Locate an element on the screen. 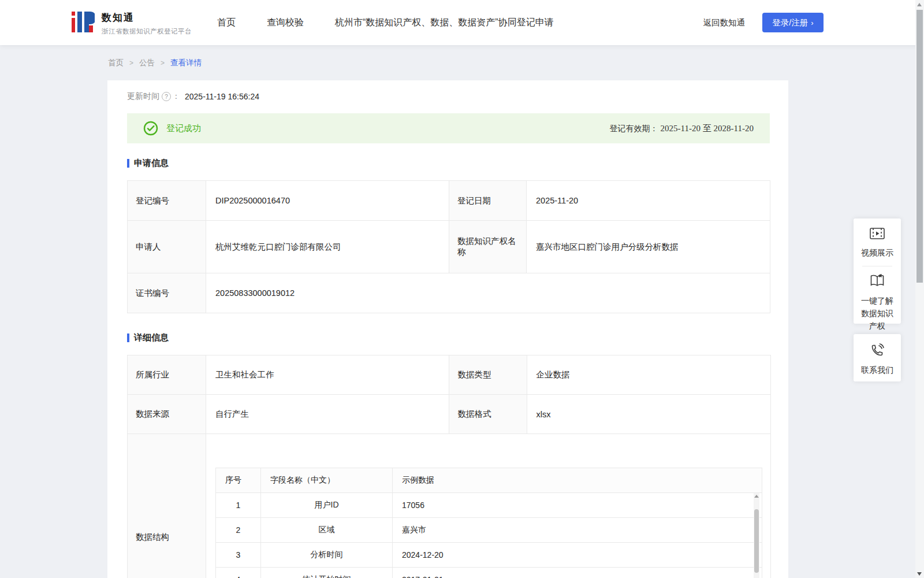 The width and height of the screenshot is (924, 578). data-source-label: 数据来源 is located at coordinates (167, 414).